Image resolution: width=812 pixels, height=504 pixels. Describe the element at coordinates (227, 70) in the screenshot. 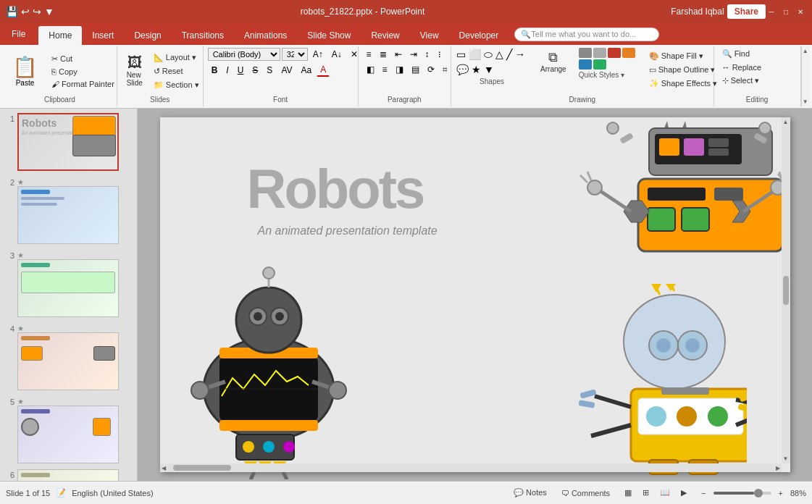

I see `italic-button: I` at that location.